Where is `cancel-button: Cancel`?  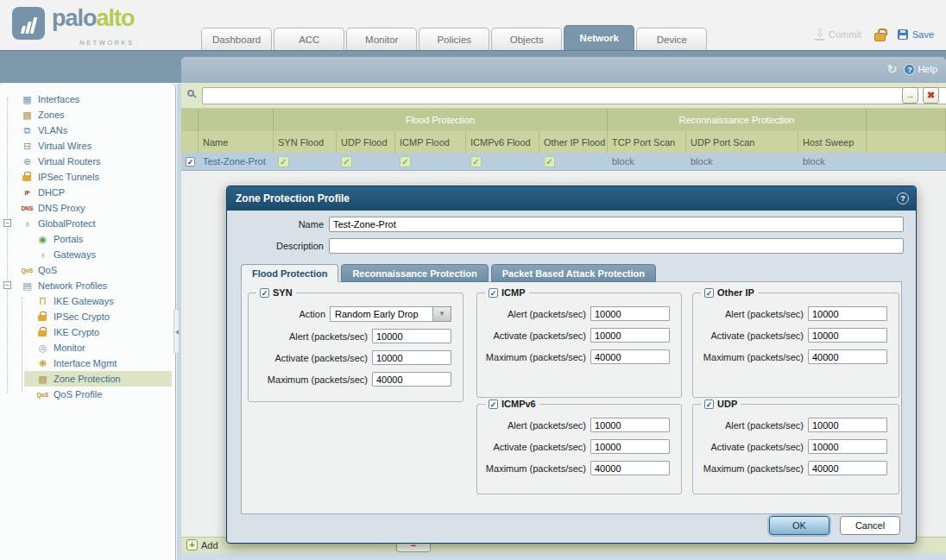 cancel-button: Cancel is located at coordinates (870, 525).